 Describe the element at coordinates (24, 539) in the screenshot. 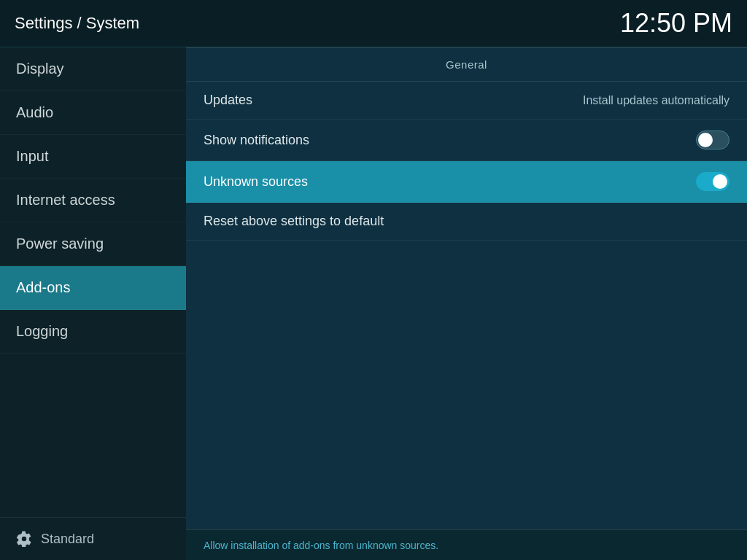

I see `gear-icon` at that location.